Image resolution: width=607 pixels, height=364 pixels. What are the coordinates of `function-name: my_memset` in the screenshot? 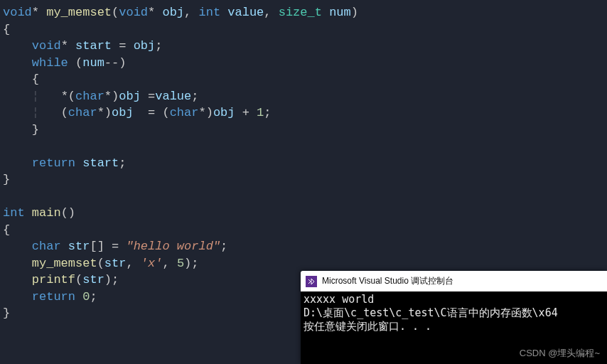 It's located at (79, 13).